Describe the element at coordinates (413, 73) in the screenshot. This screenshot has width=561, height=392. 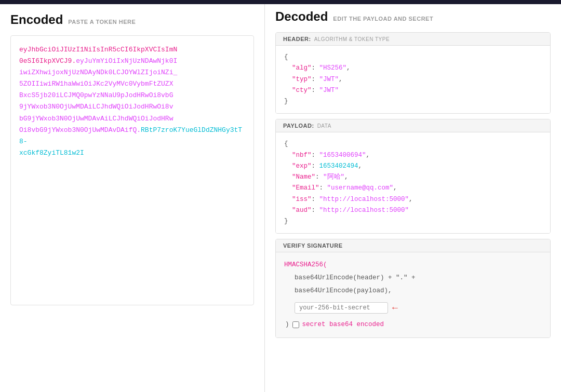
I see `header-section: HEADER: ALGORITHM & TOKEN TYPE { "alg": …` at that location.